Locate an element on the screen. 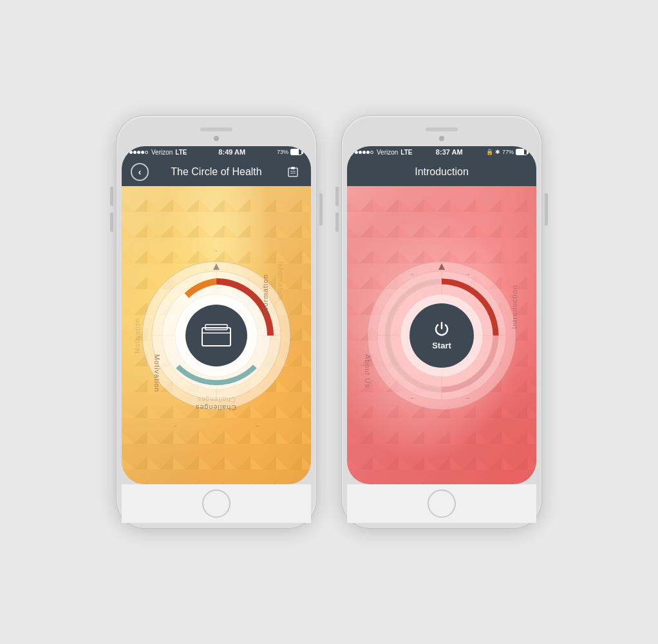  nav-bar-1: ‹ The Circle of Health is located at coordinates (216, 172).